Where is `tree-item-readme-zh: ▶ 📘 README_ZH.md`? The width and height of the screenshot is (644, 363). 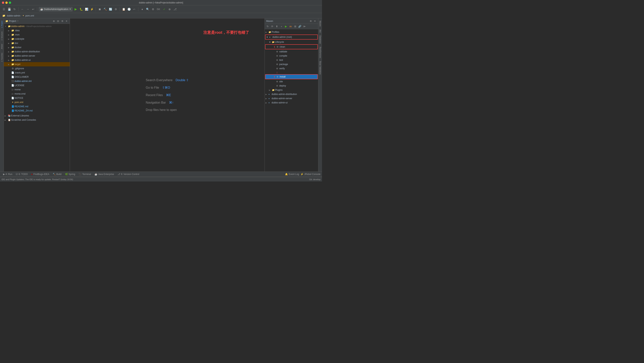 tree-item-readme-zh: ▶ 📘 README_ZH.md is located at coordinates (37, 111).